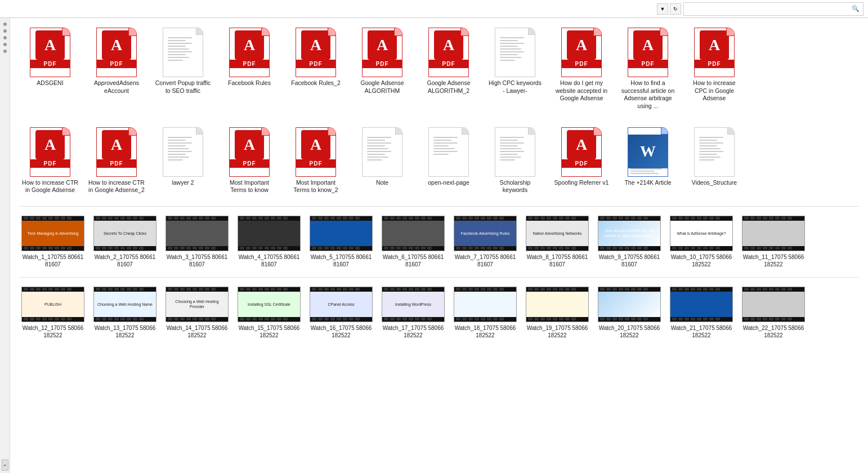 The width and height of the screenshot is (868, 473). I want to click on video-name: Watch_9_170755 8066181607, so click(629, 261).